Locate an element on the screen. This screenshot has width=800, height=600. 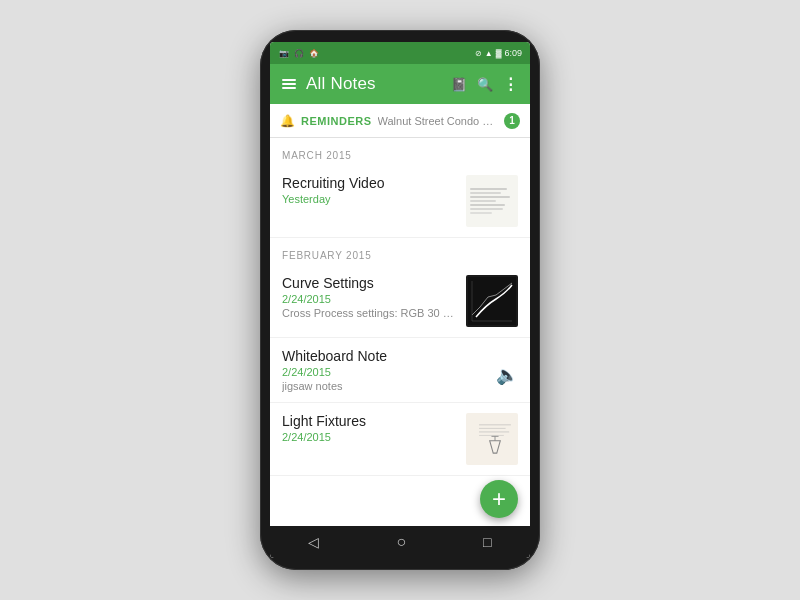
home-button: ○ is located at coordinates (401, 542).